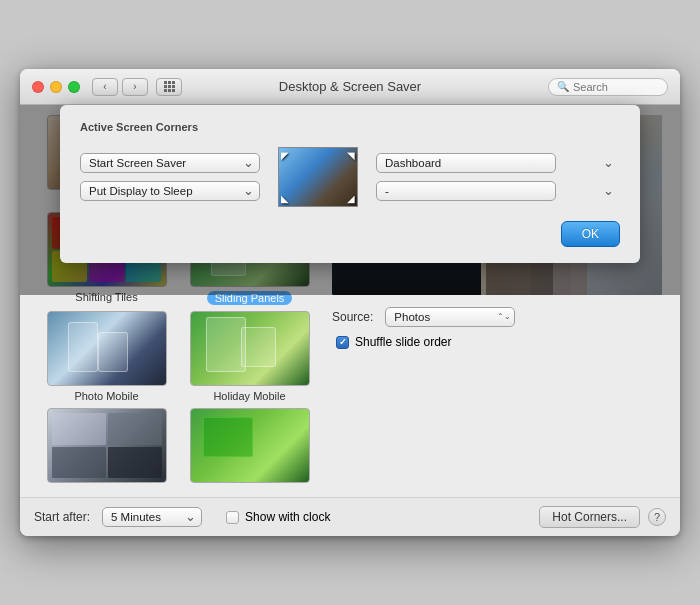  I want to click on minimize-button, so click(56, 87).